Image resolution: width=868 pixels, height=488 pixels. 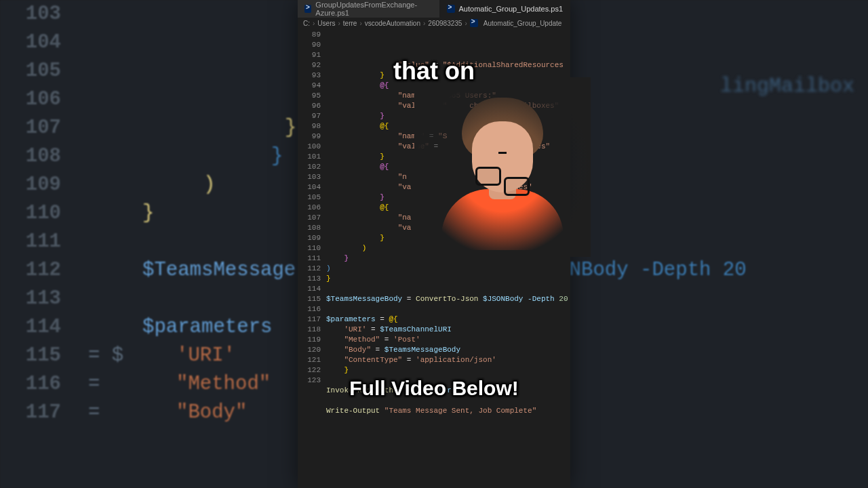 What do you see at coordinates (369, 9) in the screenshot?
I see `editor-tab: GroupUpdatesFromExchange-Azure.ps1` at bounding box center [369, 9].